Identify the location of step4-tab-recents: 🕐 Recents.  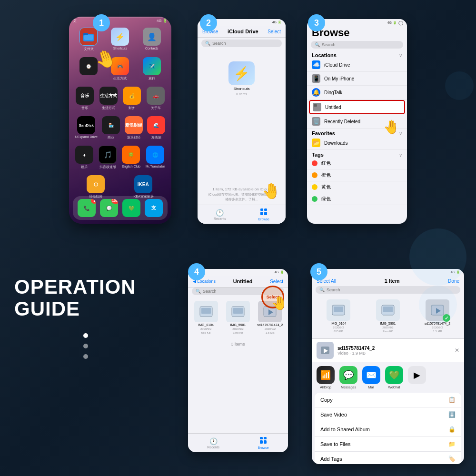
(213, 443).